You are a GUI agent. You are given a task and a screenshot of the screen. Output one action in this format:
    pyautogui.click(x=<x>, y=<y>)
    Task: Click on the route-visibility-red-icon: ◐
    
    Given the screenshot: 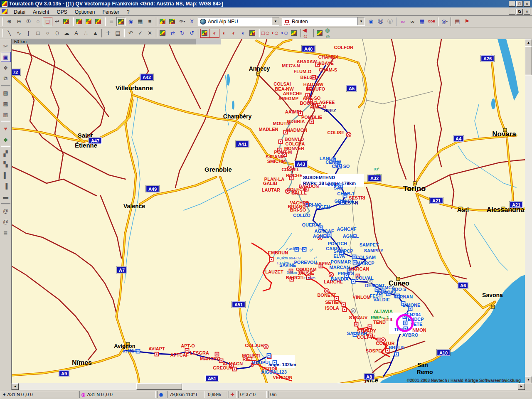 What is the action you would take?
    pyautogui.click(x=224, y=33)
    